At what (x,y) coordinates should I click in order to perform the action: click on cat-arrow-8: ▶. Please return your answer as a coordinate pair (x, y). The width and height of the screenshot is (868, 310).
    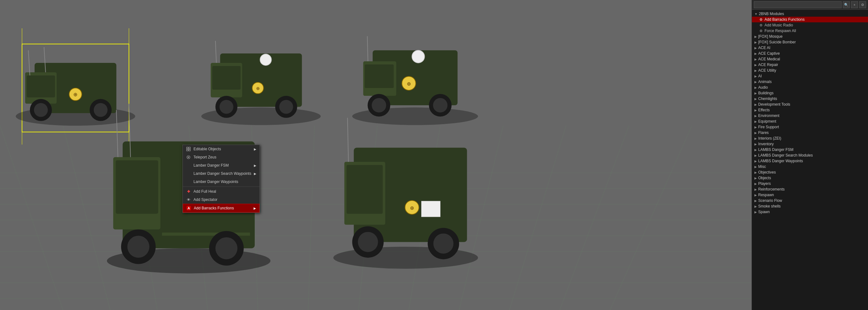
    Looking at the image, I should click on (755, 82).